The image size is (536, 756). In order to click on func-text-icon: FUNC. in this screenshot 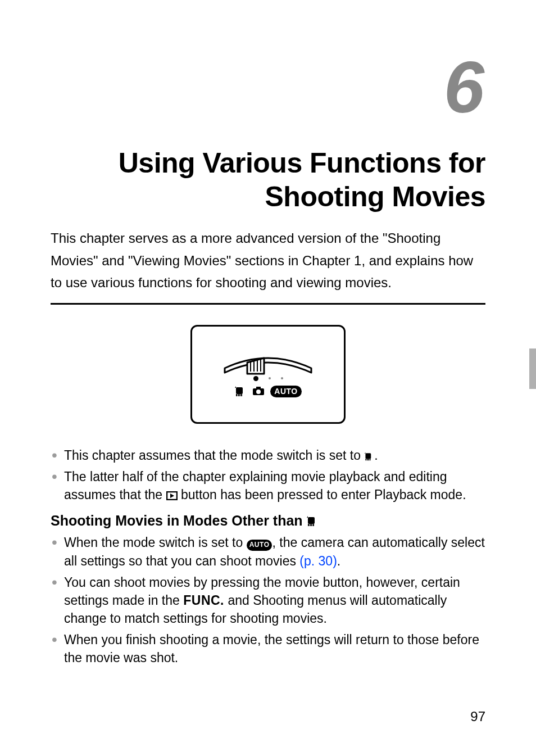, I will do `click(203, 600)`.